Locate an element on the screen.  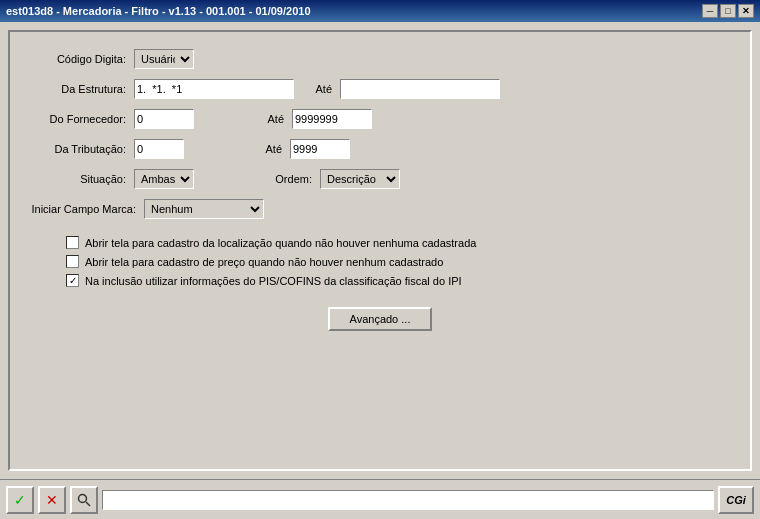
cancel-button: ✕ is located at coordinates (52, 500).